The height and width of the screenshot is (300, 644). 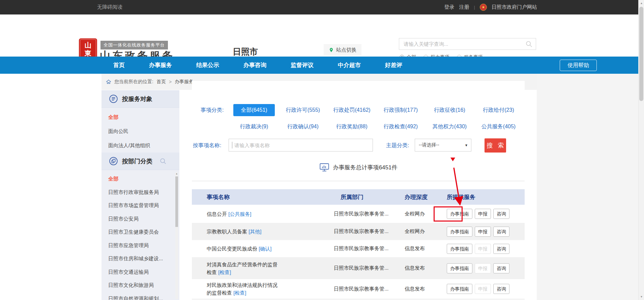 What do you see at coordinates (217, 214) in the screenshot?
I see `item-name-link: 信息公开` at bounding box center [217, 214].